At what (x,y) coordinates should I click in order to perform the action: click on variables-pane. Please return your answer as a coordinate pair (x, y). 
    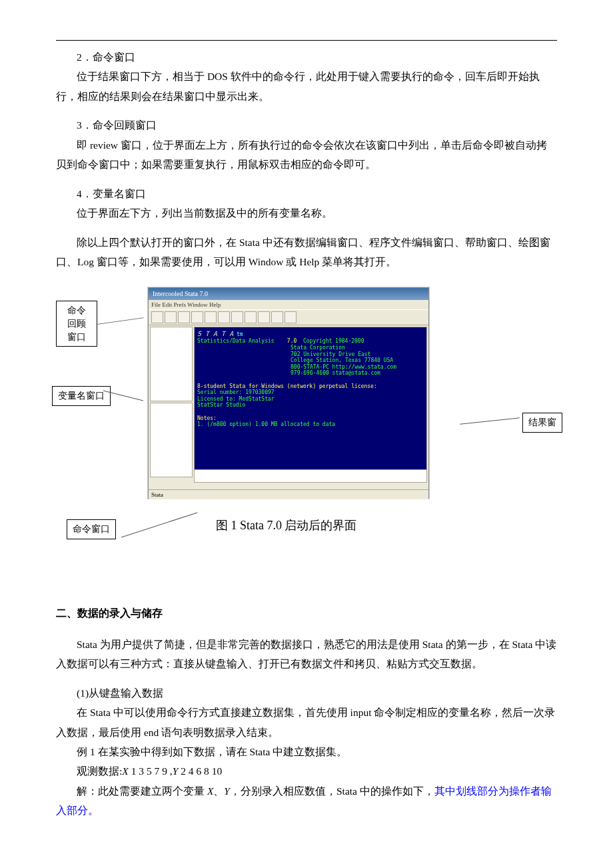
    Looking at the image, I should click on (171, 440).